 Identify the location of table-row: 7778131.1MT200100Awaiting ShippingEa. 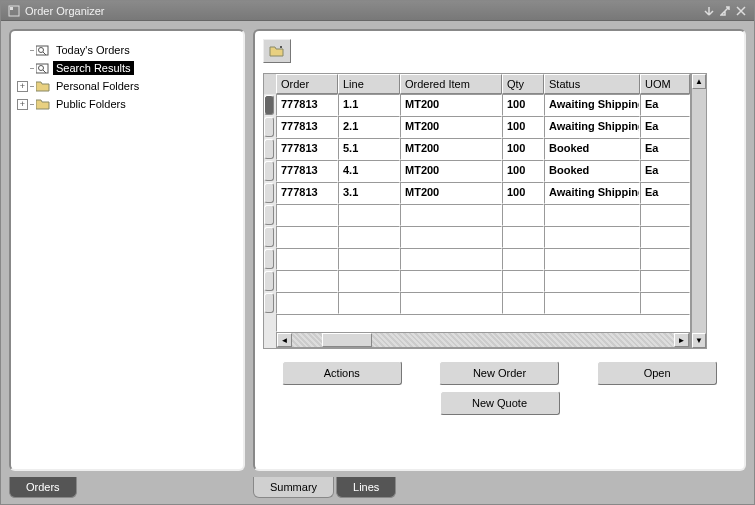
(477, 105).